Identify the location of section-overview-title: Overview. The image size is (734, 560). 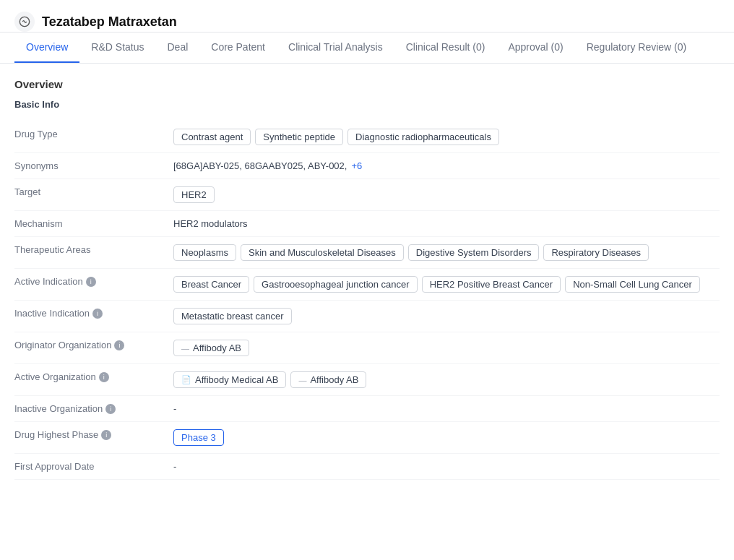
(367, 84).